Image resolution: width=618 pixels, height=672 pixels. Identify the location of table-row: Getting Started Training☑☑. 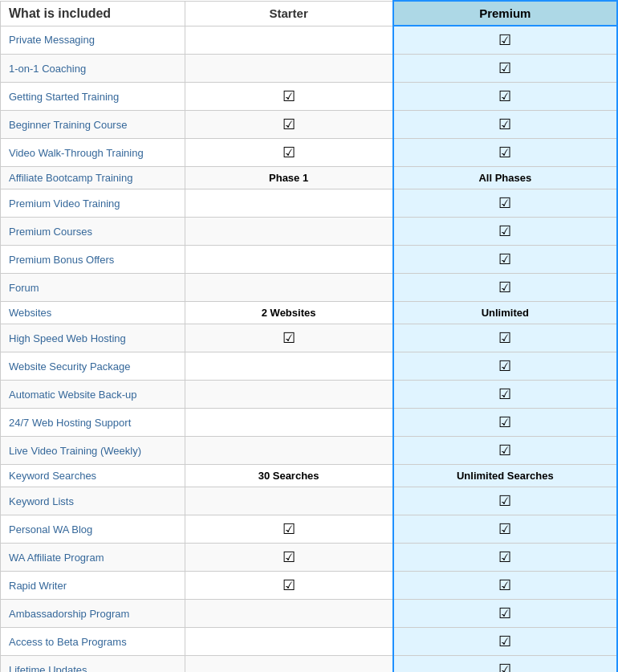
(310, 96).